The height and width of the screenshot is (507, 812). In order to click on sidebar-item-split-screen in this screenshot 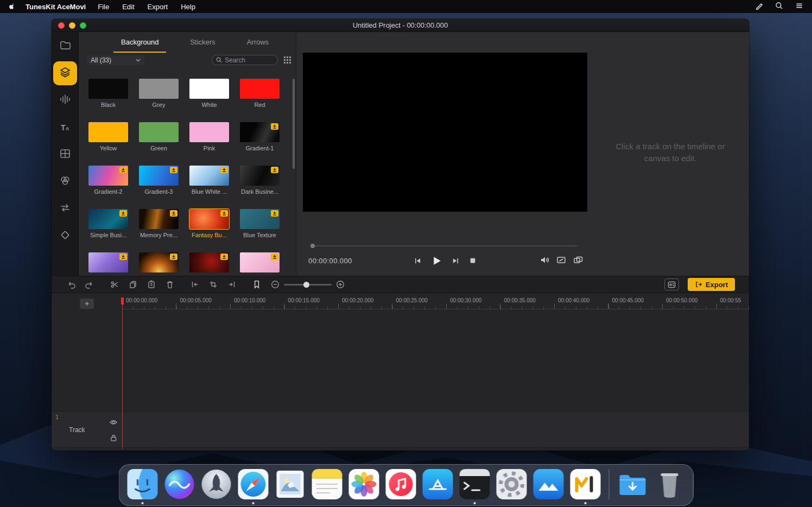, I will do `click(65, 155)`.